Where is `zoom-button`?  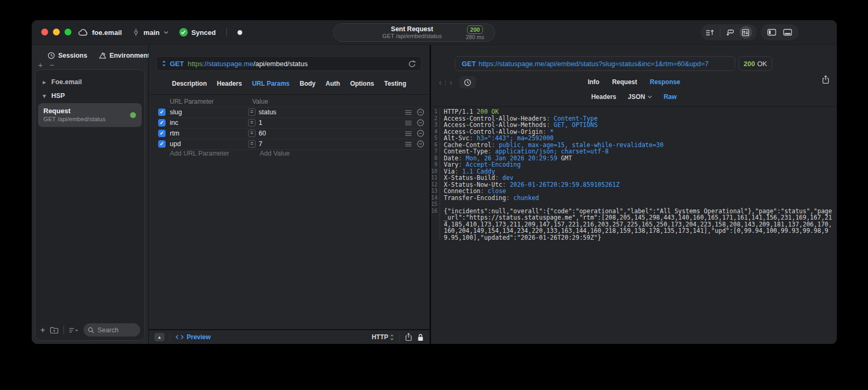
zoom-button is located at coordinates (68, 32).